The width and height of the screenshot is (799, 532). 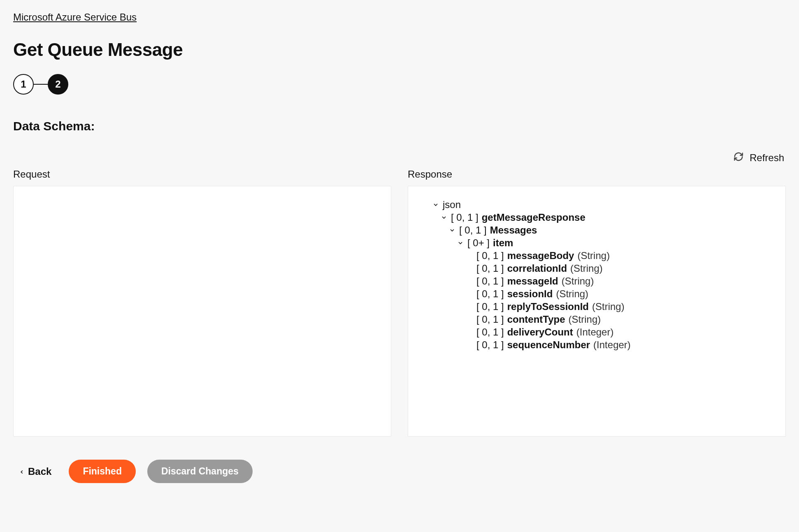 What do you see at coordinates (540, 332) in the screenshot?
I see `tree-leaf-name: deliveryCount` at bounding box center [540, 332].